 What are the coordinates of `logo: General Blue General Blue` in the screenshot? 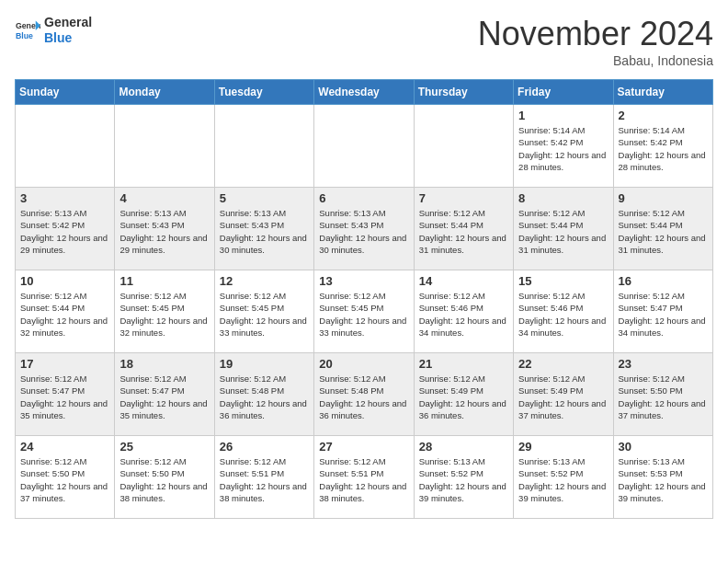 It's located at (53, 30).